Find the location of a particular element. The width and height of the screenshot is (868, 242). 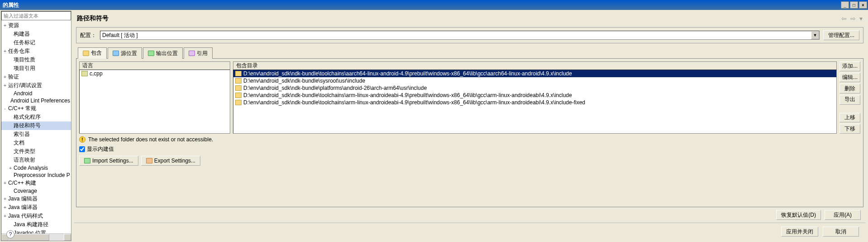

tree-label: Preprocessor Include P is located at coordinates (42, 175).